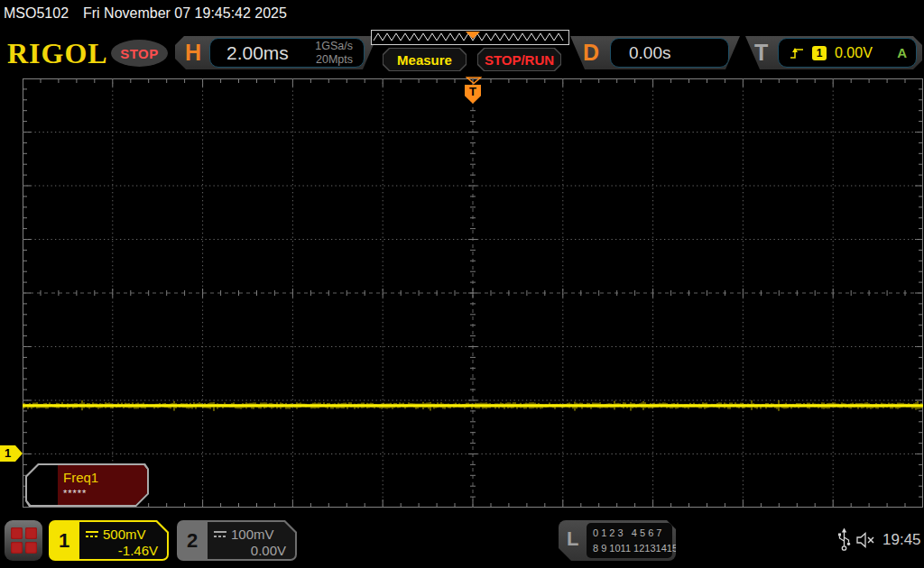 The width and height of the screenshot is (924, 568). I want to click on logic-channels-block: L 0 1 2 3 4 5 6 7 8 9 1011 12131415, so click(617, 541).